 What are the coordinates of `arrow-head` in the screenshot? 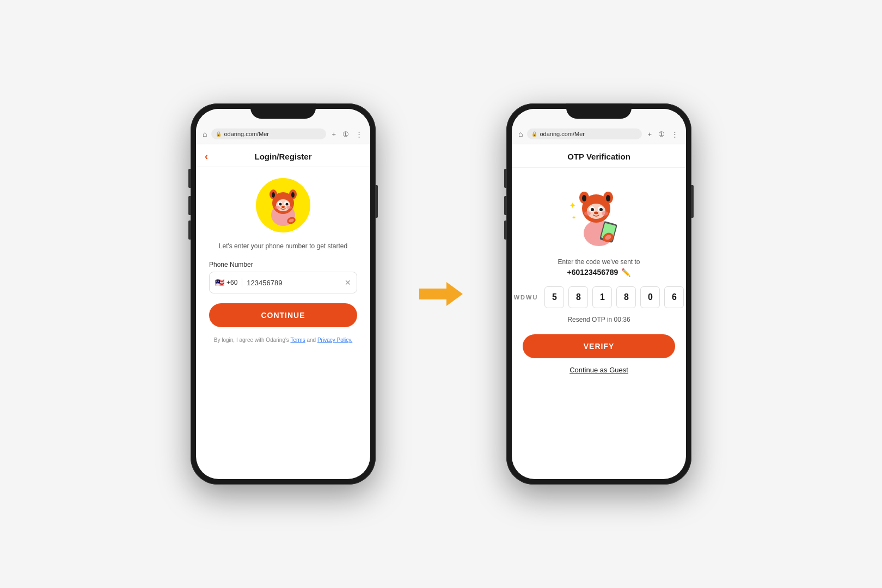 It's located at (455, 294).